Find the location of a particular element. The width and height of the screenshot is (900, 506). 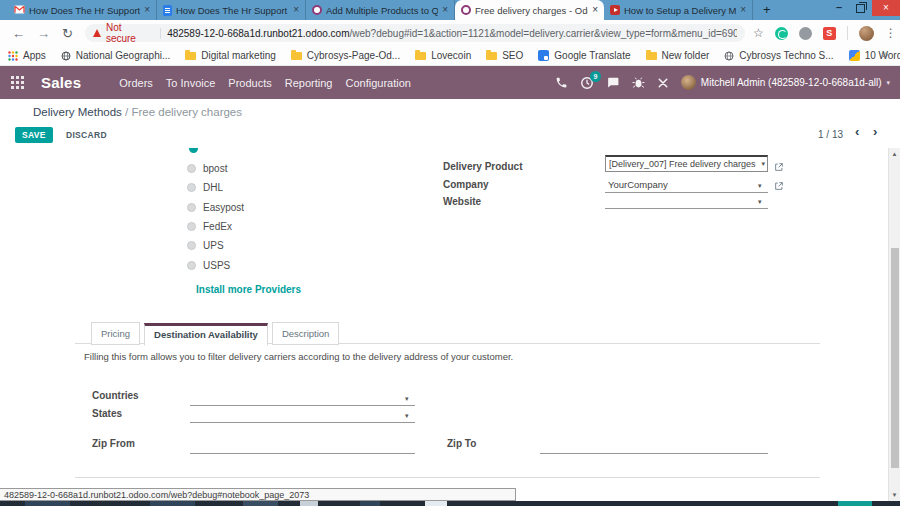

menu-to-invoice: To Invoice is located at coordinates (191, 83).